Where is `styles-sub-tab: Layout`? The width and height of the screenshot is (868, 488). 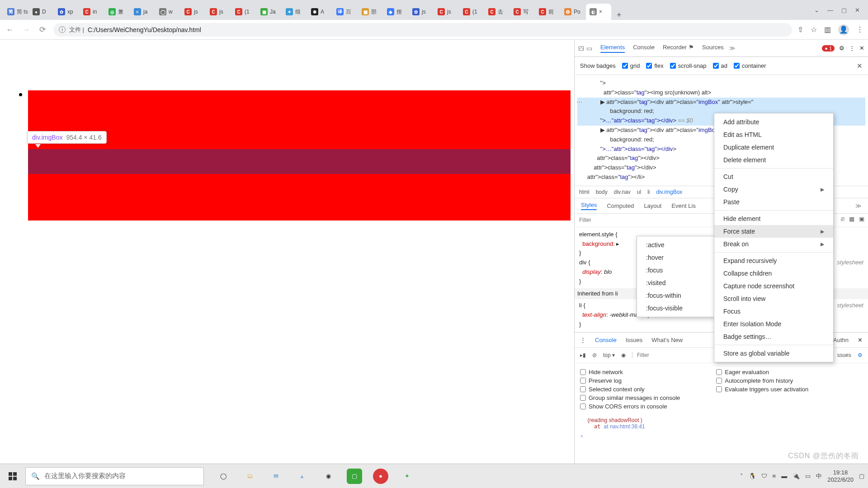
styles-sub-tab: Layout is located at coordinates (653, 206).